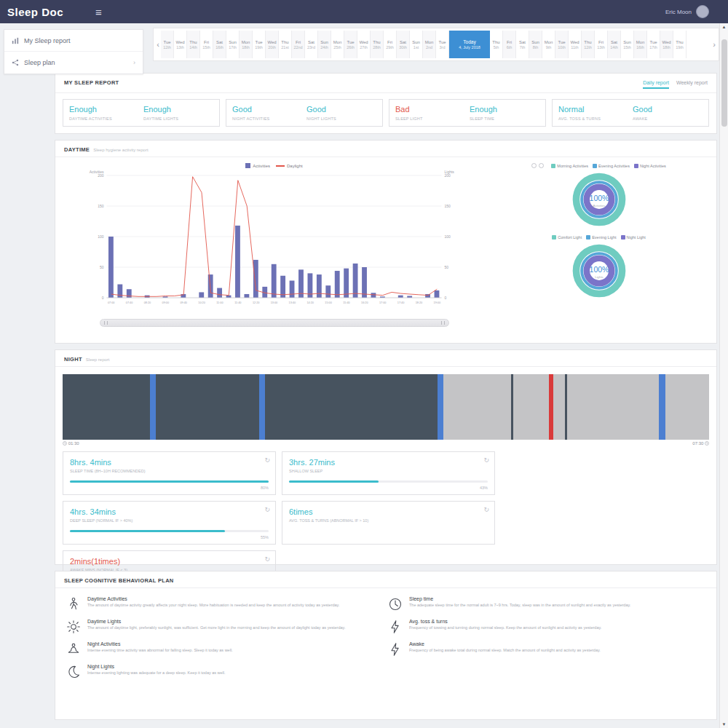 This screenshot has height=728, width=728. What do you see at coordinates (419, 303) in the screenshot?
I see `svg-text: 18:20` at bounding box center [419, 303].